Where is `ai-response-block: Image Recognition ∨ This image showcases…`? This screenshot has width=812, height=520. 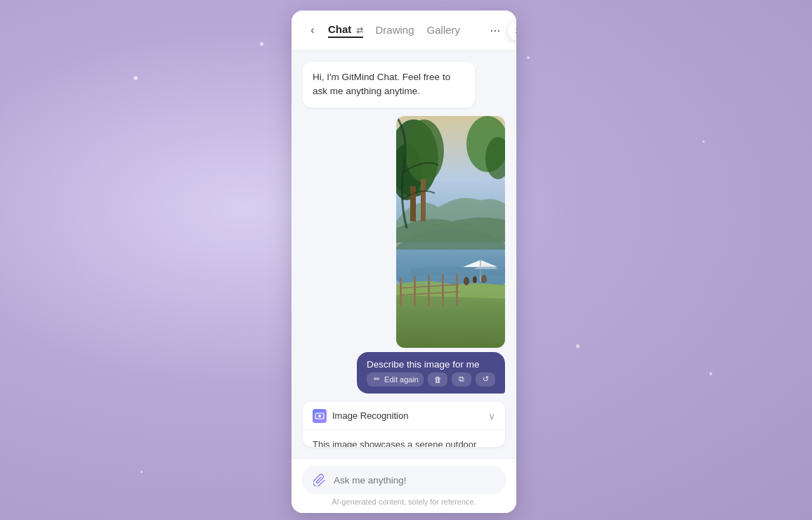 ai-response-block: Image Recognition ∨ This image showcases… is located at coordinates (404, 424).